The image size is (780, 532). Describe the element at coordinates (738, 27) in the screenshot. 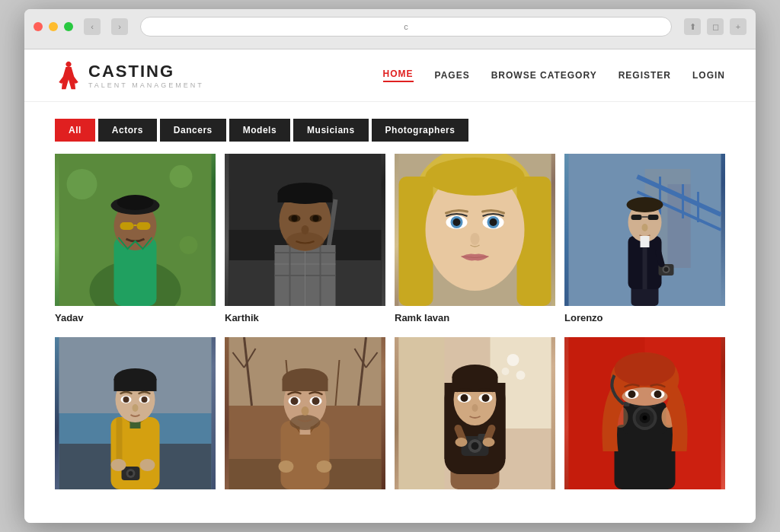

I see `new-tab-button: +` at that location.